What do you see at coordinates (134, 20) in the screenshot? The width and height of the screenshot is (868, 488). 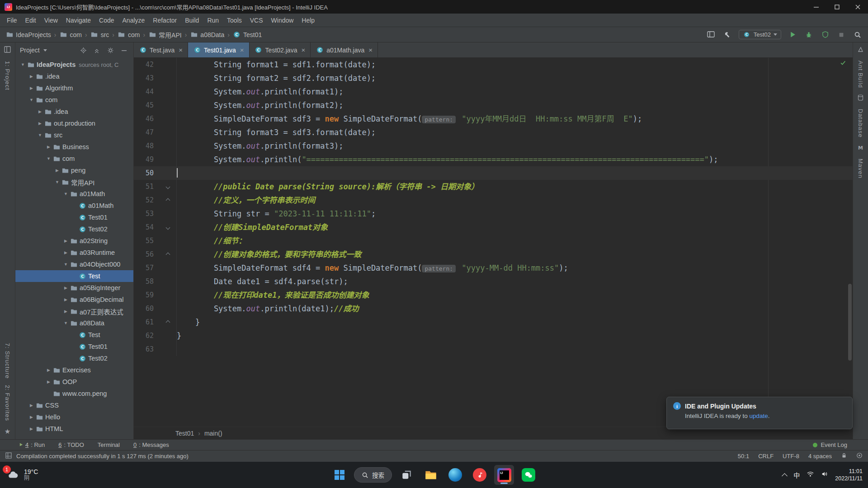 I see `menu-item-analyze: Analyze` at bounding box center [134, 20].